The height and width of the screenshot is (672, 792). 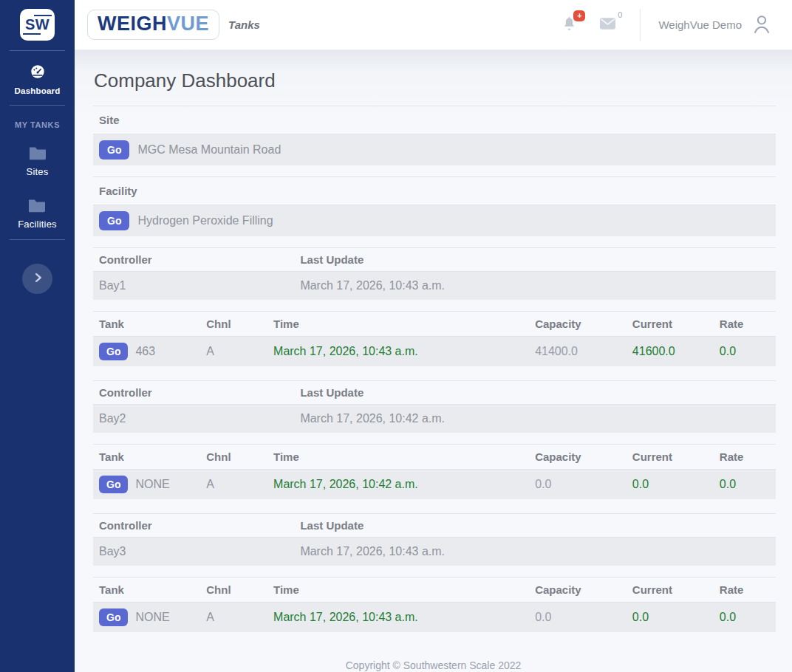 What do you see at coordinates (584, 352) in the screenshot?
I see `tank-capacity: 41400.0` at bounding box center [584, 352].